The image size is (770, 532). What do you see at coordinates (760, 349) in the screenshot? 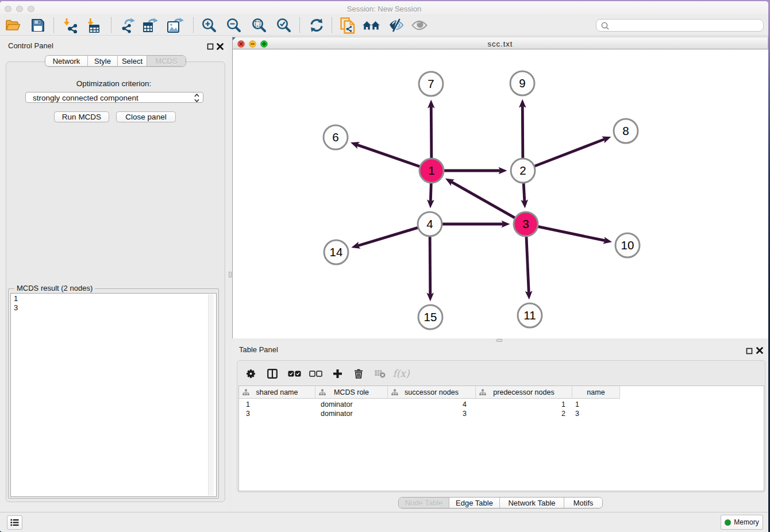
I see `table-panel-close-icon` at bounding box center [760, 349].